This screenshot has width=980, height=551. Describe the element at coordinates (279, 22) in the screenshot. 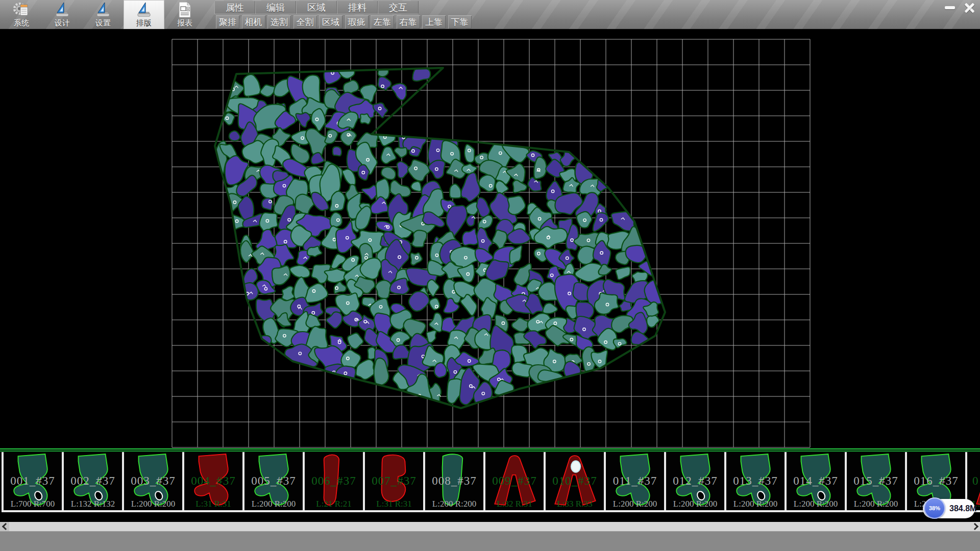

I see `tool-button-3: 选割` at that location.